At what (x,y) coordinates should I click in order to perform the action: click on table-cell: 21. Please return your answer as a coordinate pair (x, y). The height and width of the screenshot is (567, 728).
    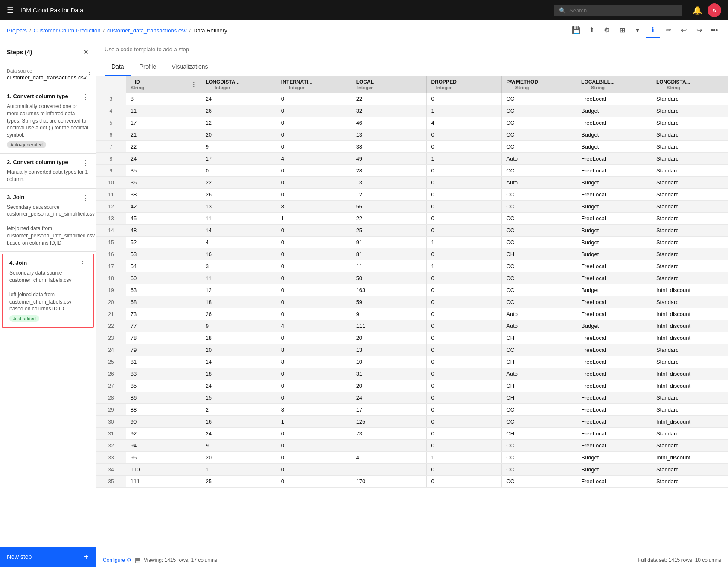
    Looking at the image, I should click on (163, 135).